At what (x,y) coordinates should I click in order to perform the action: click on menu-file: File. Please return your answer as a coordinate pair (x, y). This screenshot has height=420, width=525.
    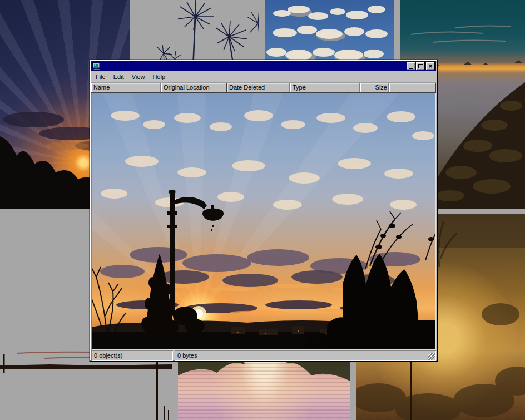
    Looking at the image, I should click on (101, 77).